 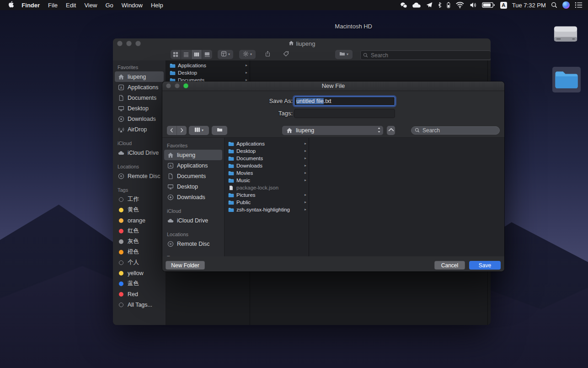 I want to click on spotlight-icon, so click(x=554, y=5).